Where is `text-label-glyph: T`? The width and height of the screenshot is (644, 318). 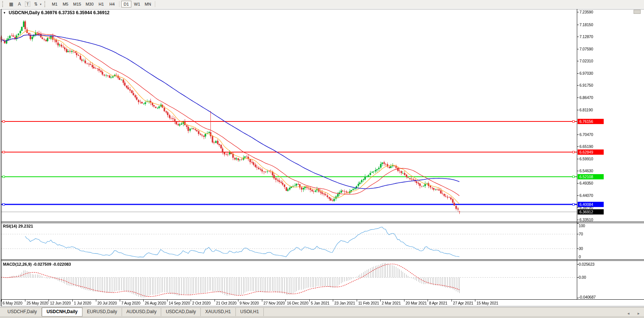
text-label-glyph: T is located at coordinates (28, 4).